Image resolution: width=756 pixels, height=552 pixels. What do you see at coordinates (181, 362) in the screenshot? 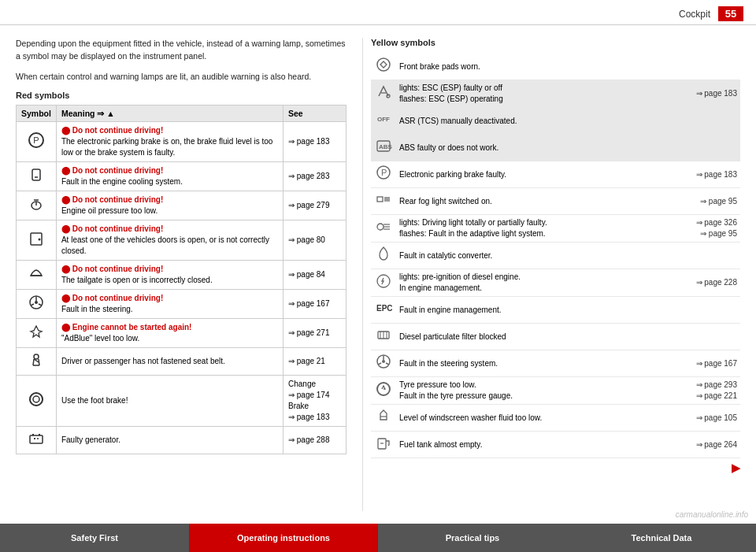
I see `table-row: Driver or passenger has not fastened sea…` at bounding box center [181, 362].